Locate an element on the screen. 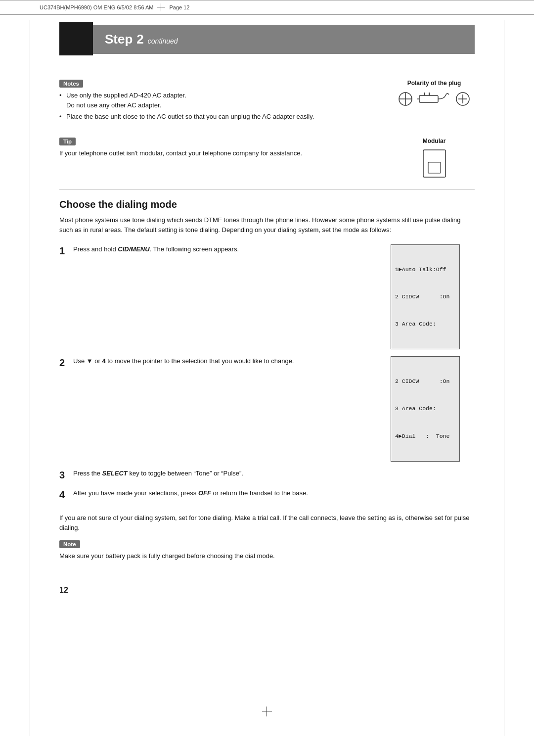 Image resolution: width=534 pixels, height=756 pixels. tip-text: If your telephone outlet isn't modular, … is located at coordinates (222, 153).